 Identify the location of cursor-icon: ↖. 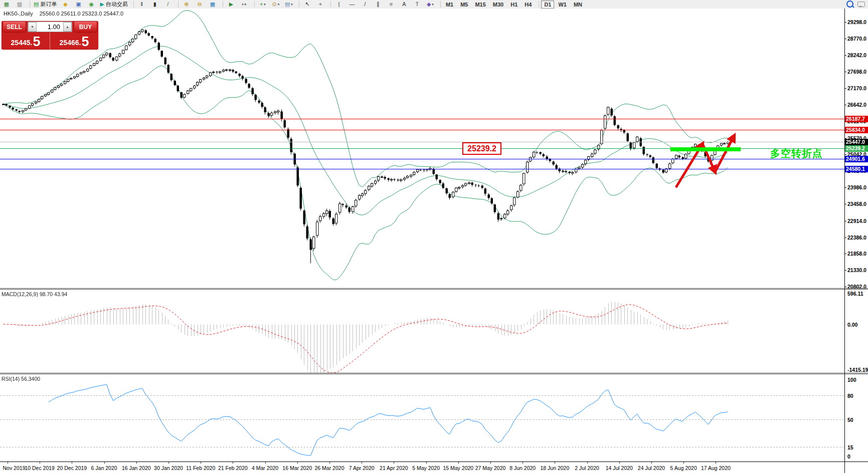
(307, 4).